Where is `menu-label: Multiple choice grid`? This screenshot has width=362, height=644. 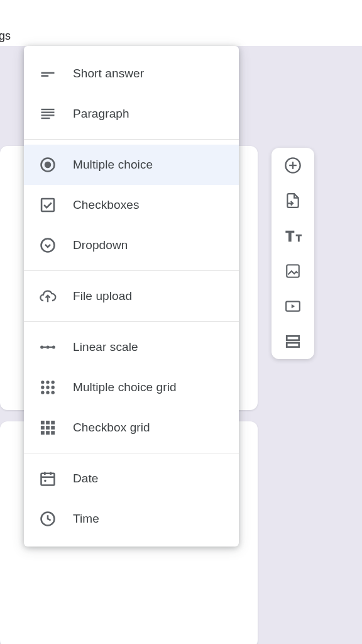 menu-label: Multiple choice grid is located at coordinates (124, 387).